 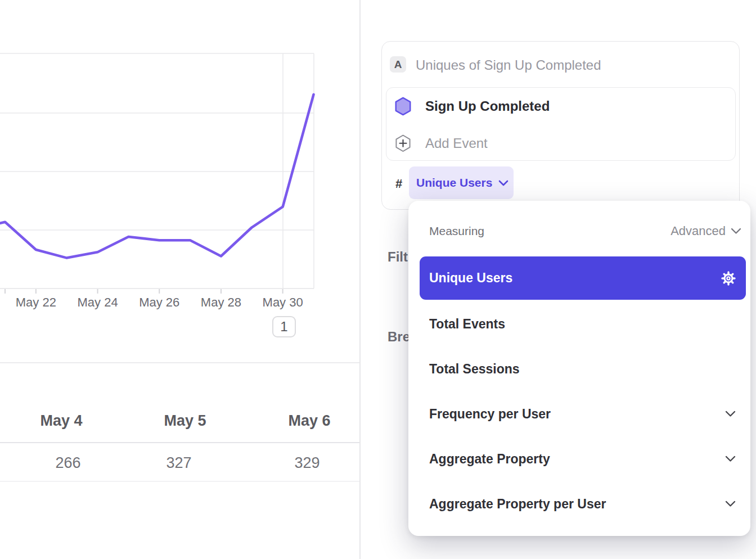 I want to click on x-axis-tick-label: May 30, so click(x=283, y=303).